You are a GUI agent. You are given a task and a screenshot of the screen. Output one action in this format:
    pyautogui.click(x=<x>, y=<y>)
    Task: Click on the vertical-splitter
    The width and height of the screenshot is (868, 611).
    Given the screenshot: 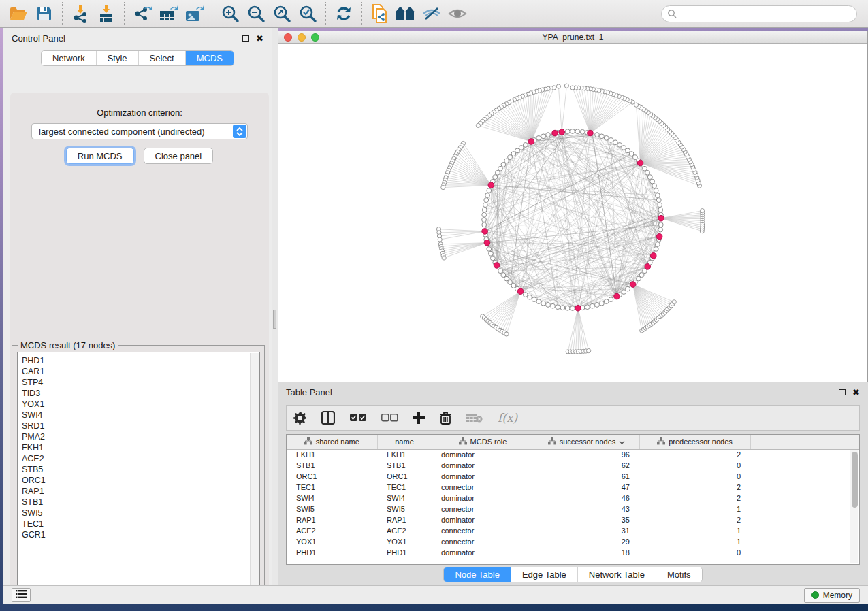 What is the action you would take?
    pyautogui.click(x=275, y=306)
    